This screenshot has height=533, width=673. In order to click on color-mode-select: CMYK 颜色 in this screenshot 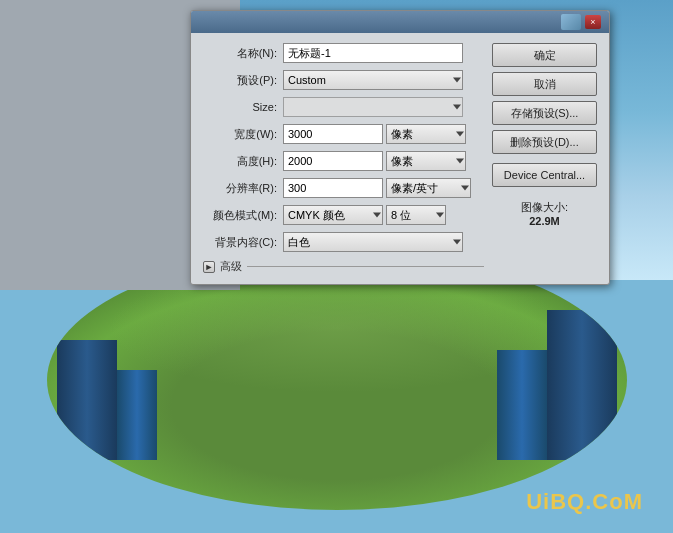, I will do `click(333, 215)`.